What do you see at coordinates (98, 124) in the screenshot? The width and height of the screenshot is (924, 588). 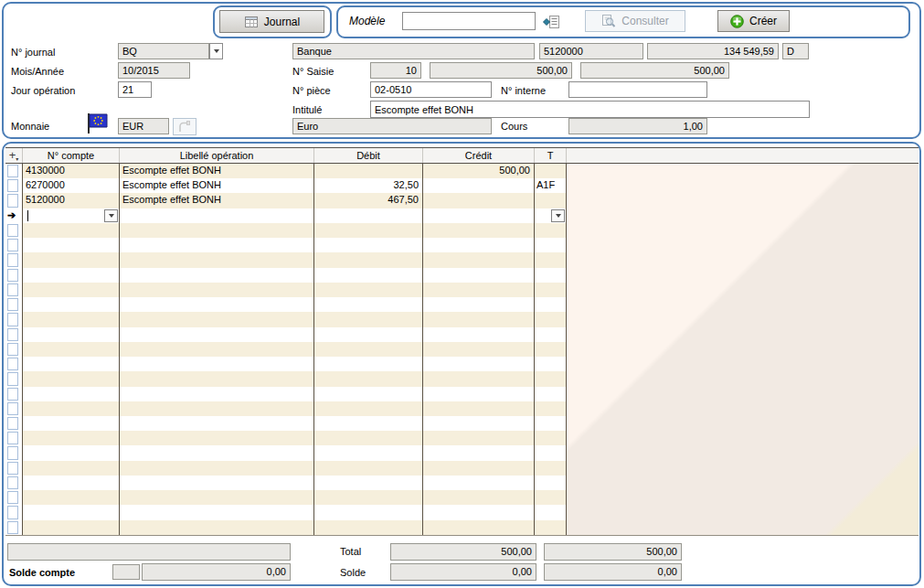 I see `eu-flag-icon` at bounding box center [98, 124].